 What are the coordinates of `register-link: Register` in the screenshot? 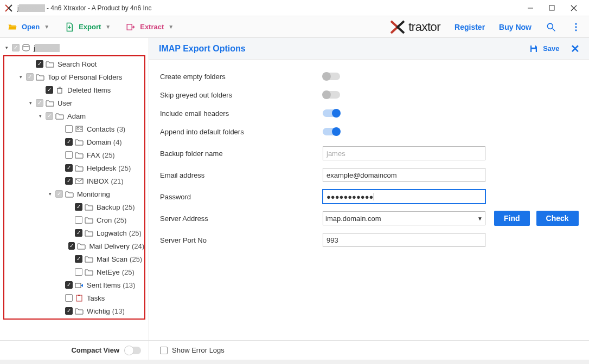 It's located at (470, 27).